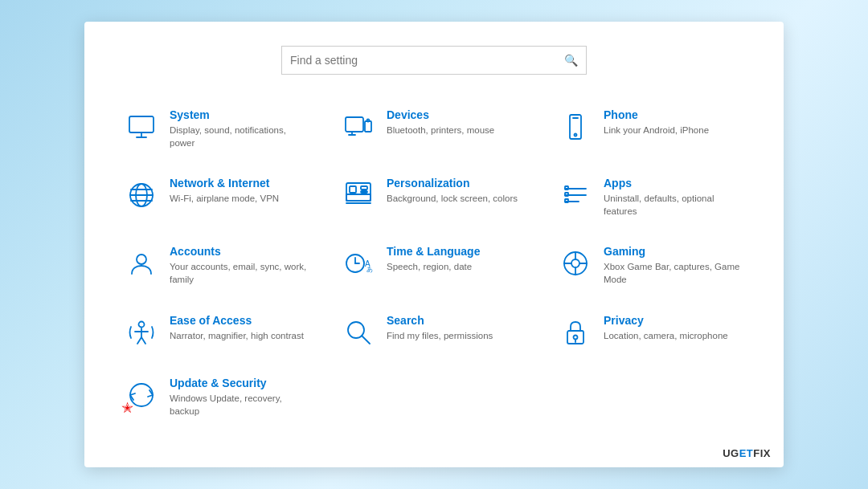 This screenshot has height=489, width=868. What do you see at coordinates (217, 397) in the screenshot?
I see `settings-item-update: ✭ Update & Security Windows Update, reco…` at bounding box center [217, 397].